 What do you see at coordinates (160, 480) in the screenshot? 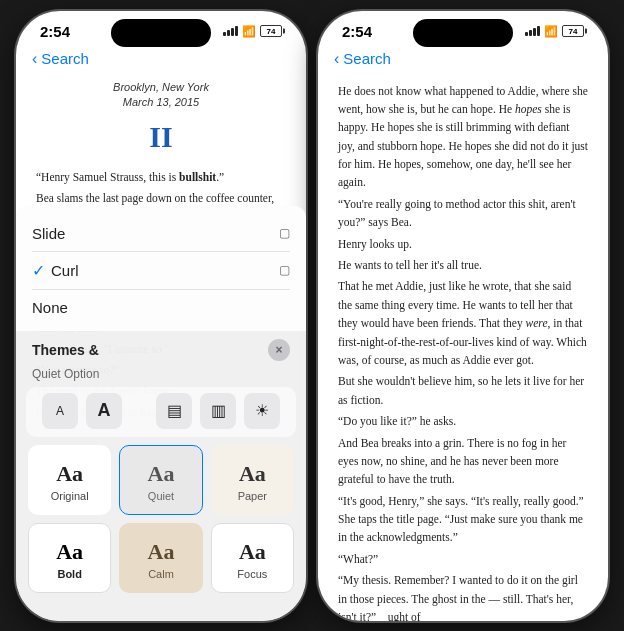
I see `theme-quiet: Aa Quiet` at bounding box center [160, 480].